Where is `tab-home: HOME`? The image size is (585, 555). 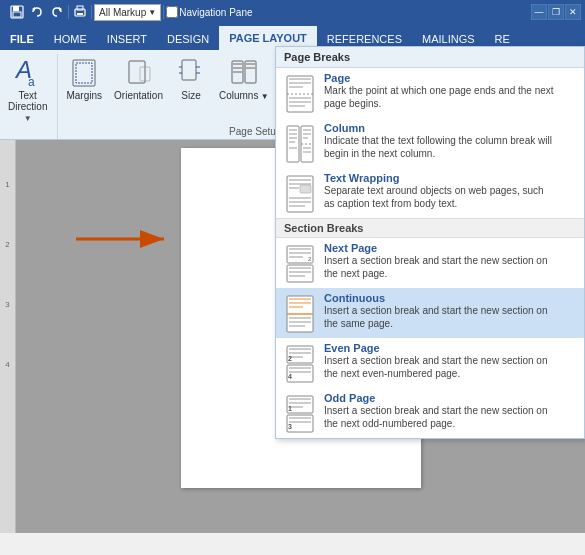 tab-home: HOME is located at coordinates (70, 39).